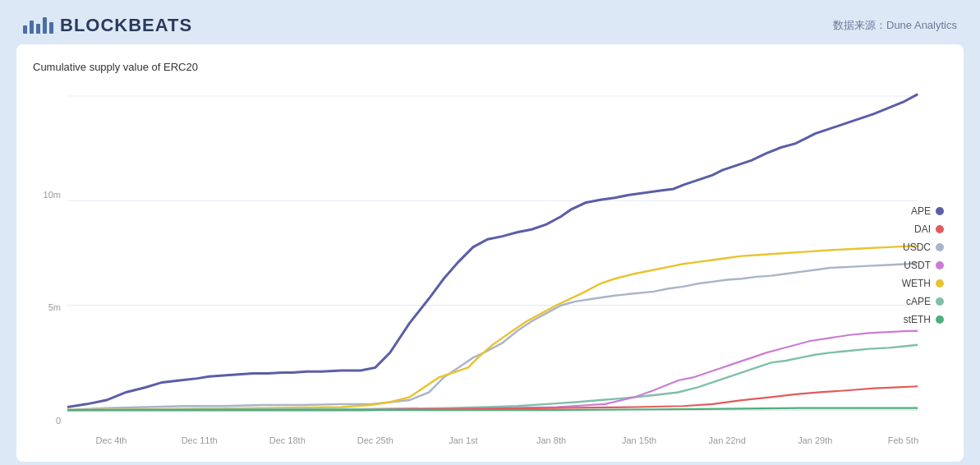 Image resolution: width=980 pixels, height=465 pixels. What do you see at coordinates (923, 211) in the screenshot?
I see `legend-item-ape: APE` at bounding box center [923, 211].